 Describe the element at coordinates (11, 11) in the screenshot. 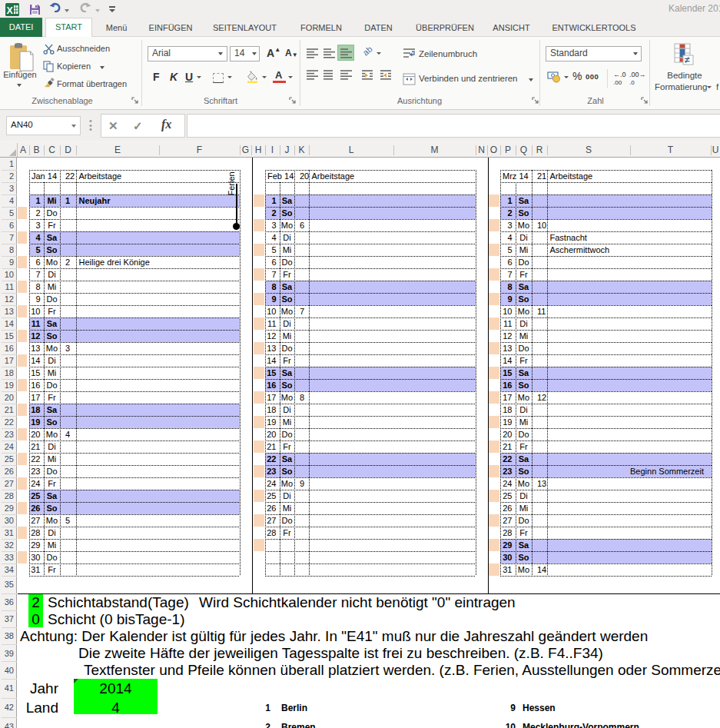

I see `svg-text: X` at that location.